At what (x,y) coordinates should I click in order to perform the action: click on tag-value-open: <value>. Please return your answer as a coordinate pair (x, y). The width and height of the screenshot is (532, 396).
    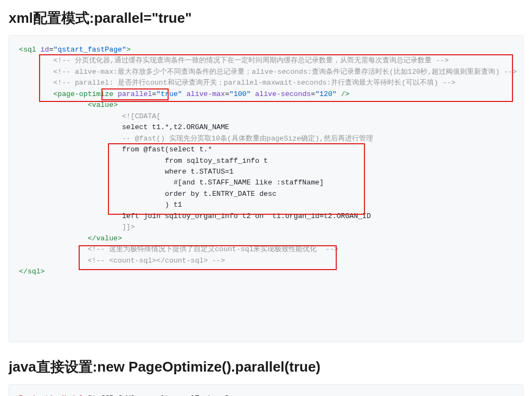
    Looking at the image, I should click on (103, 105).